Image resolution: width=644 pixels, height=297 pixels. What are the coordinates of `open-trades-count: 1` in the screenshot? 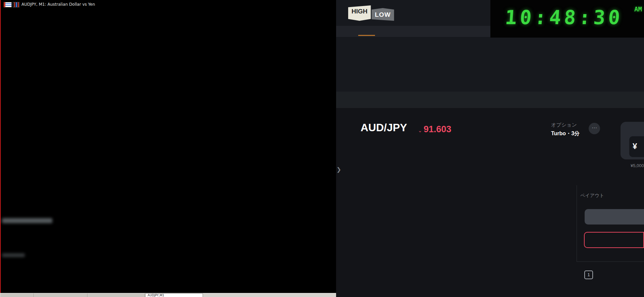 It's located at (589, 275).